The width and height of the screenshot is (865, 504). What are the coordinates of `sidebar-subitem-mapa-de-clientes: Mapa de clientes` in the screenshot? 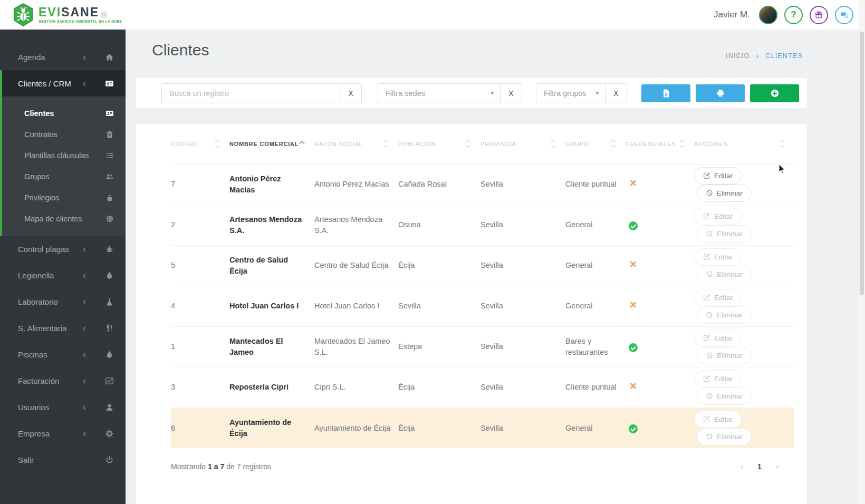 It's located at (64, 219).